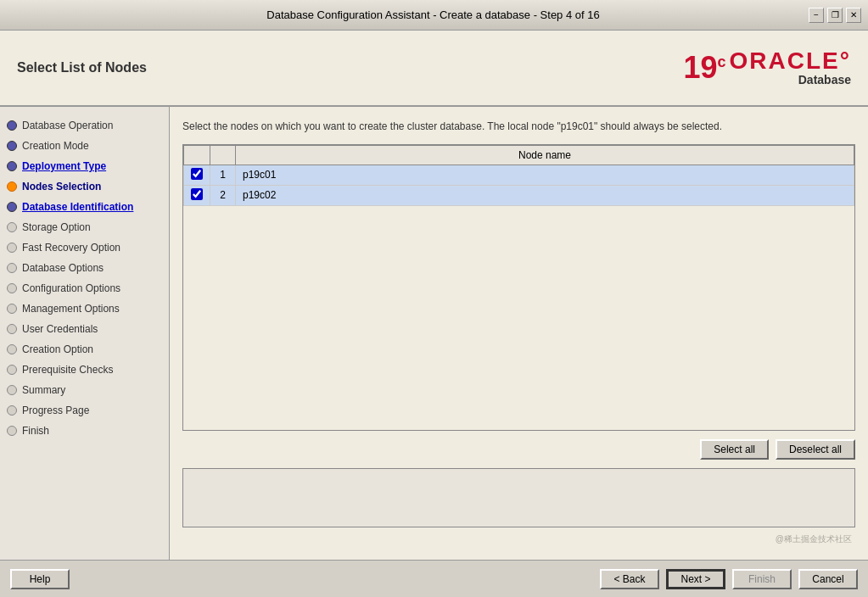  What do you see at coordinates (434, 15) in the screenshot?
I see `title-bar: Database Configuration Assistant - Creat…` at bounding box center [434, 15].